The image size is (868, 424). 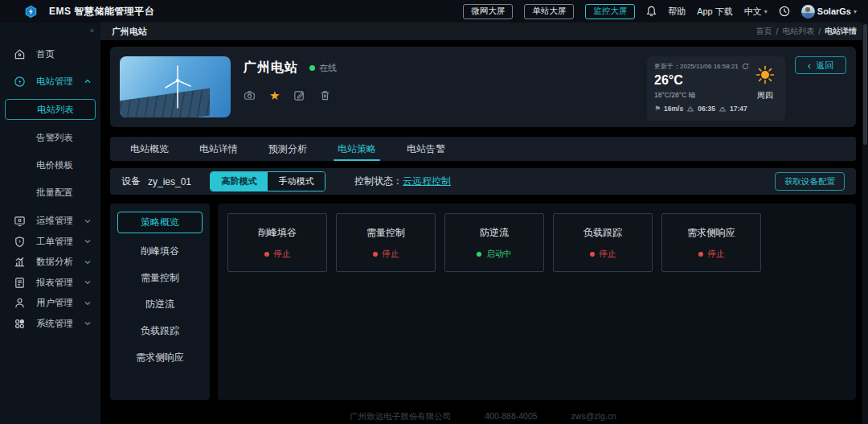 What do you see at coordinates (92, 31) in the screenshot?
I see `collapse-sidebar-button: «` at bounding box center [92, 31].